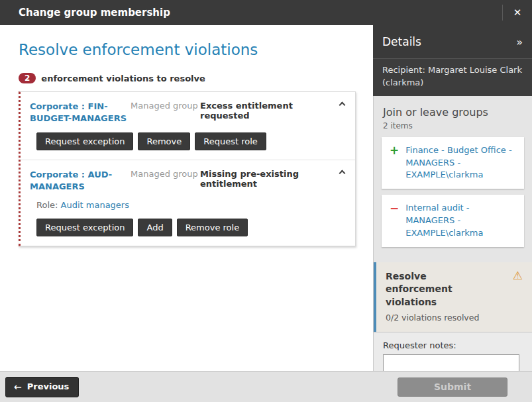 This screenshot has height=402, width=532. I want to click on plus-icon: +, so click(394, 151).